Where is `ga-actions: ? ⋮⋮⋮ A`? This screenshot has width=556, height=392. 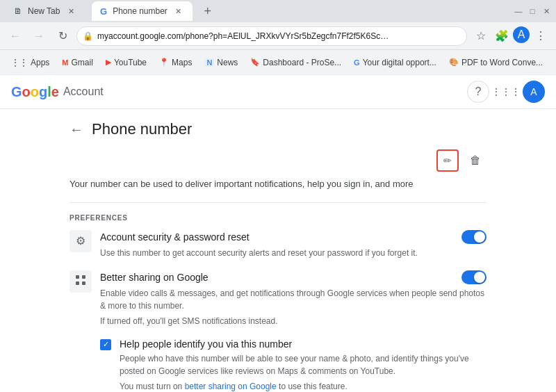 ga-actions: ? ⋮⋮⋮ A is located at coordinates (506, 92).